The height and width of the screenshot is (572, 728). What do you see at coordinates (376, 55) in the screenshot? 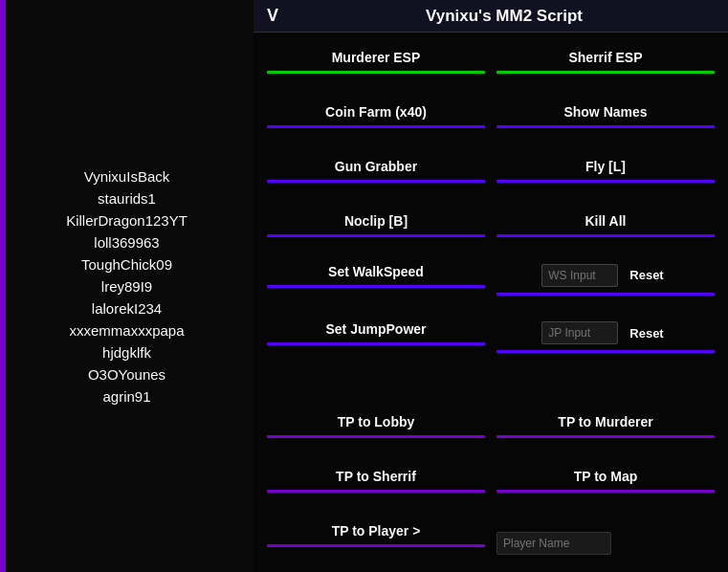
I see `murderer-esp-button: Murderer ESP` at bounding box center [376, 55].